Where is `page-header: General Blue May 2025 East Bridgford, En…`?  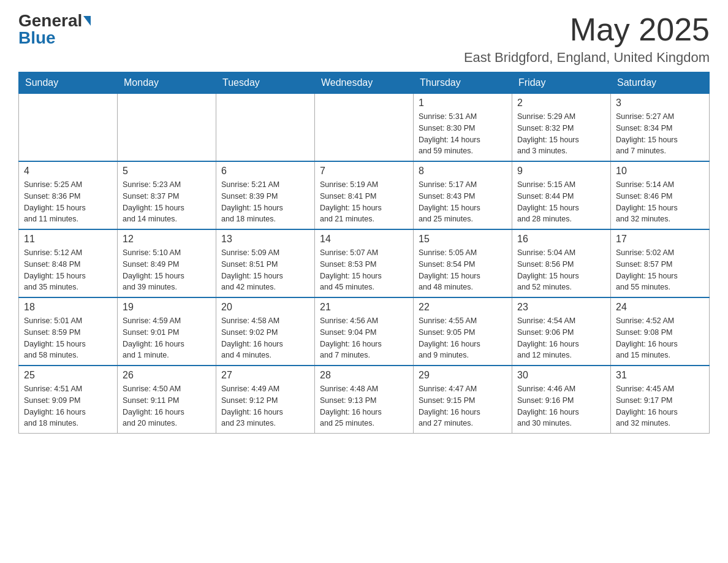 page-header: General Blue May 2025 East Bridgford, En… is located at coordinates (364, 39).